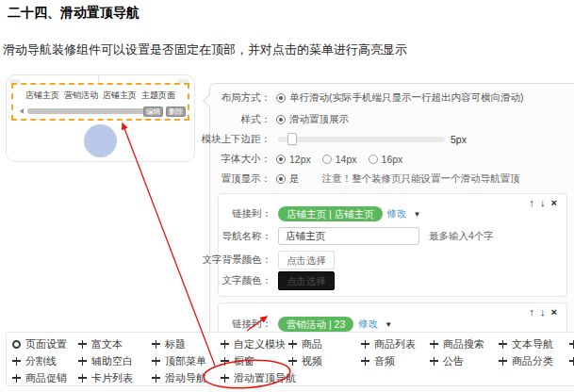 The width and height of the screenshot is (574, 392). What do you see at coordinates (153, 111) in the screenshot?
I see `edit-button: 编辑` at bounding box center [153, 111].